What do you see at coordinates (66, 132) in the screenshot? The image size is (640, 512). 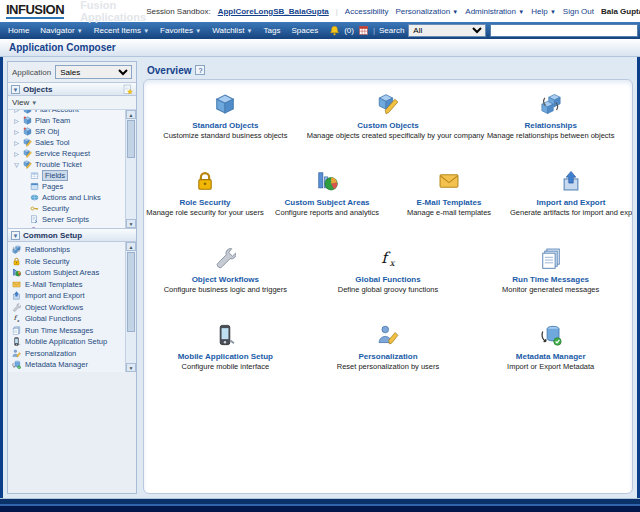 I see `tree-item-sr-obj: ▷ SR Obj` at bounding box center [66, 132].